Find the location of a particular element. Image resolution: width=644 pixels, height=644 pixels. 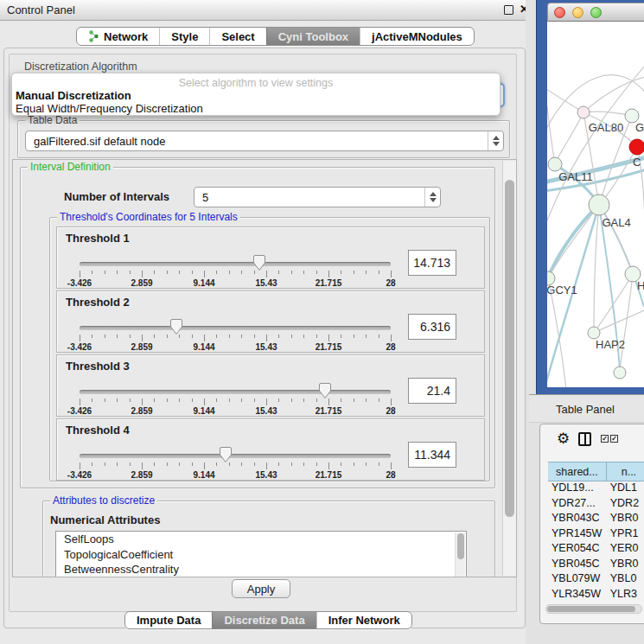

tab-style: Style is located at coordinates (184, 36).